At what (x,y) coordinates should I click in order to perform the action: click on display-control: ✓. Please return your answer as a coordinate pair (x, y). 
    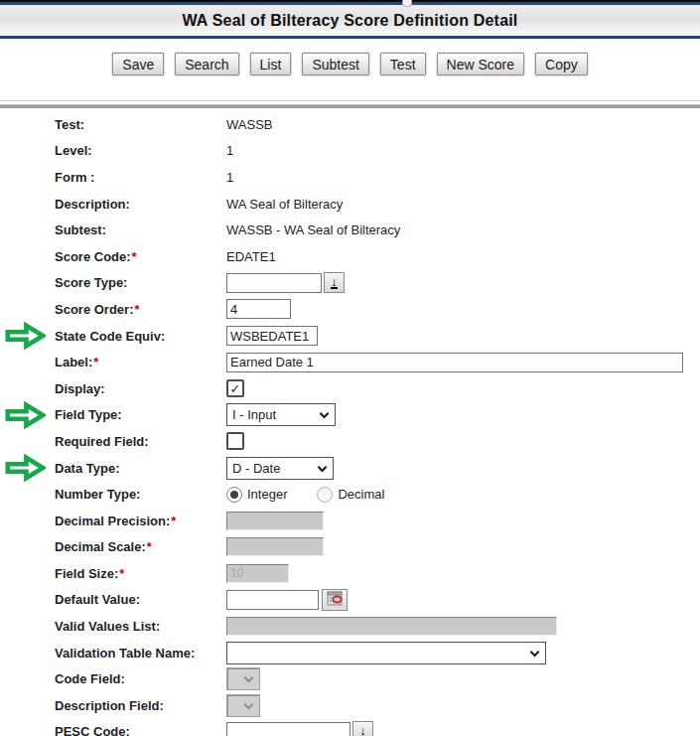
    Looking at the image, I should click on (235, 388).